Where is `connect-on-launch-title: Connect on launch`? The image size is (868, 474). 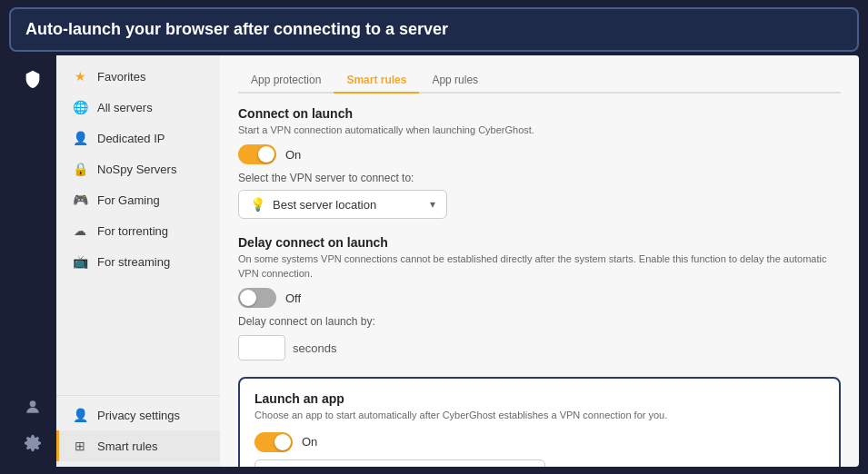
connect-on-launch-title: Connect on launch is located at coordinates (540, 114).